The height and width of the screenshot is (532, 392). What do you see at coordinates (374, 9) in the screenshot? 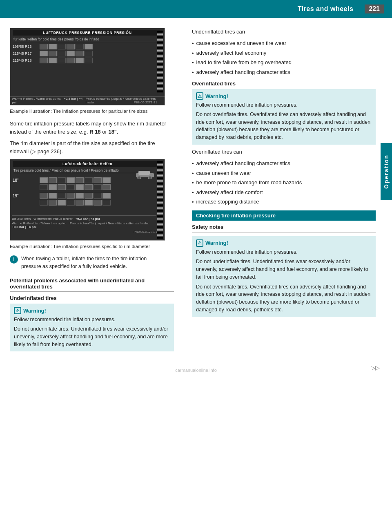
I see `page-number: 221` at bounding box center [374, 9].